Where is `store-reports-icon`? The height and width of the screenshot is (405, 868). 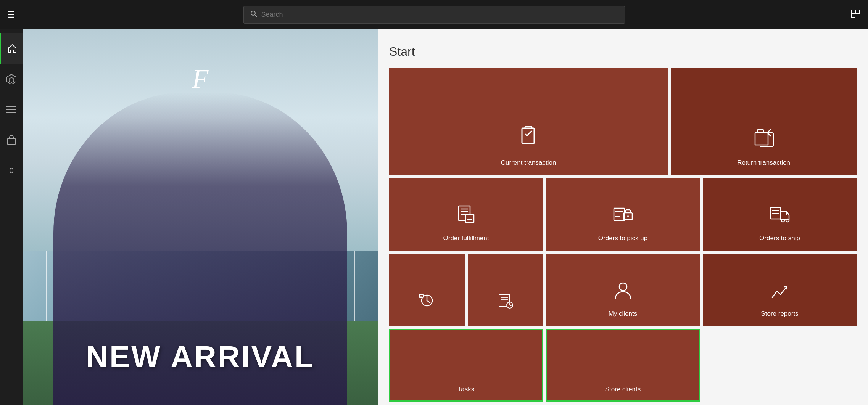 store-reports-icon is located at coordinates (780, 293).